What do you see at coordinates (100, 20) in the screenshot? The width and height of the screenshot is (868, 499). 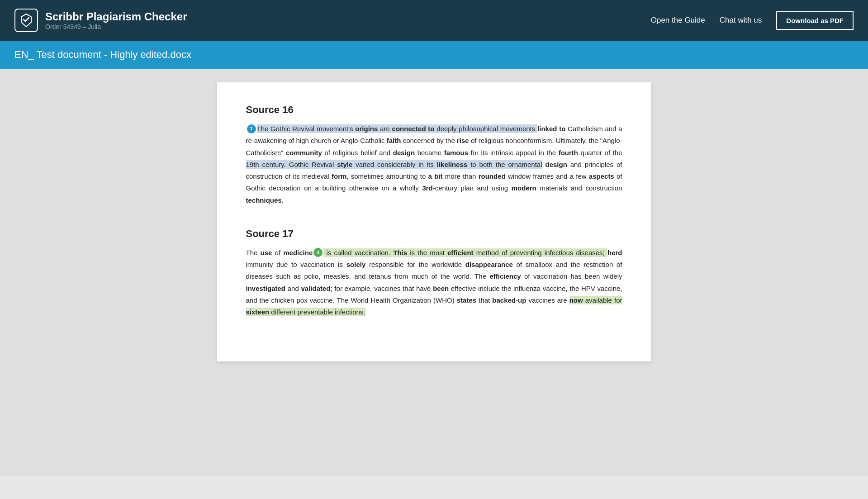 I see `header-left: Scribbr Plagiarism Checker Order 54349 –…` at bounding box center [100, 20].